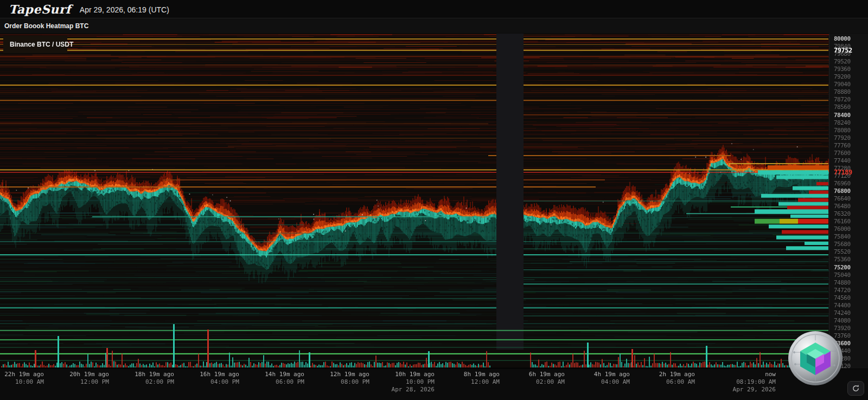 This screenshot has width=868, height=400. Describe the element at coordinates (467, 378) in the screenshot. I see `time-tick-label: 8h 19m ago12:00 AM` at that location.